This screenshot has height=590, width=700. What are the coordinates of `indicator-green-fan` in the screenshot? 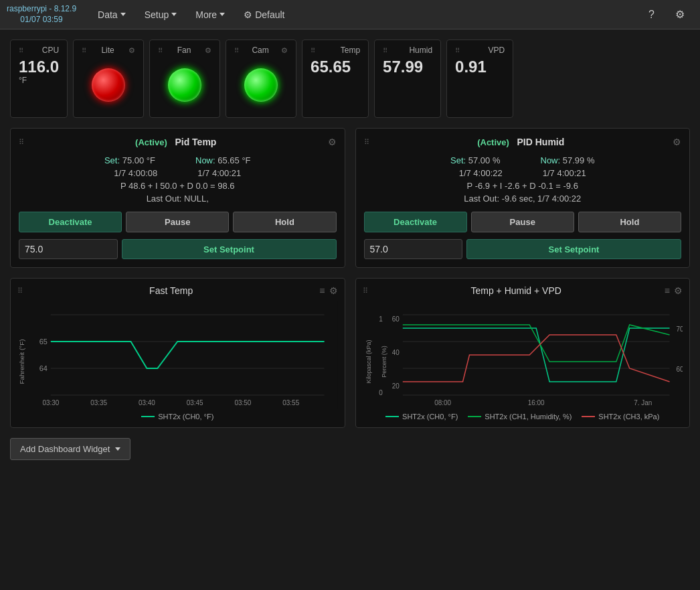 It's located at (185, 85).